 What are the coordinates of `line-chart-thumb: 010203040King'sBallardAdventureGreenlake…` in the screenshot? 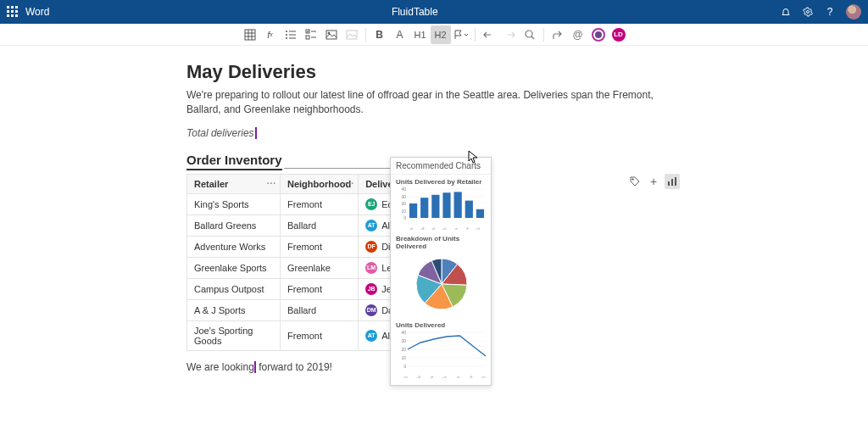 It's located at (442, 354).